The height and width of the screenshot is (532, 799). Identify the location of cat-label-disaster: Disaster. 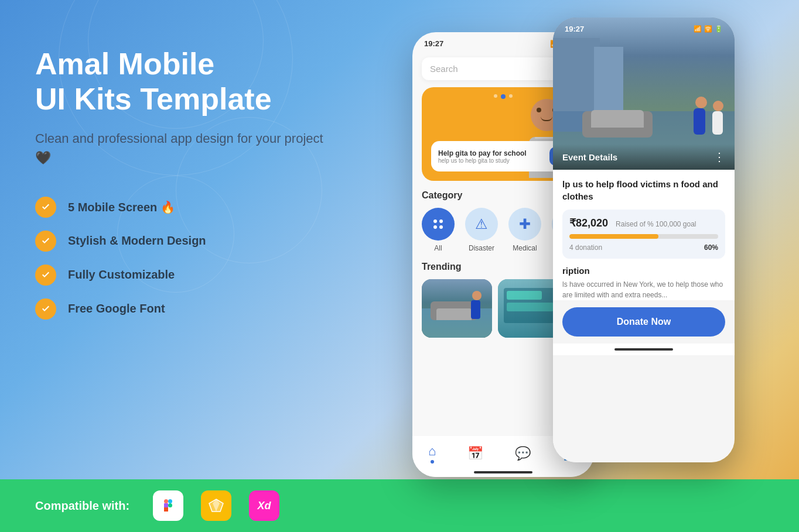
(482, 248).